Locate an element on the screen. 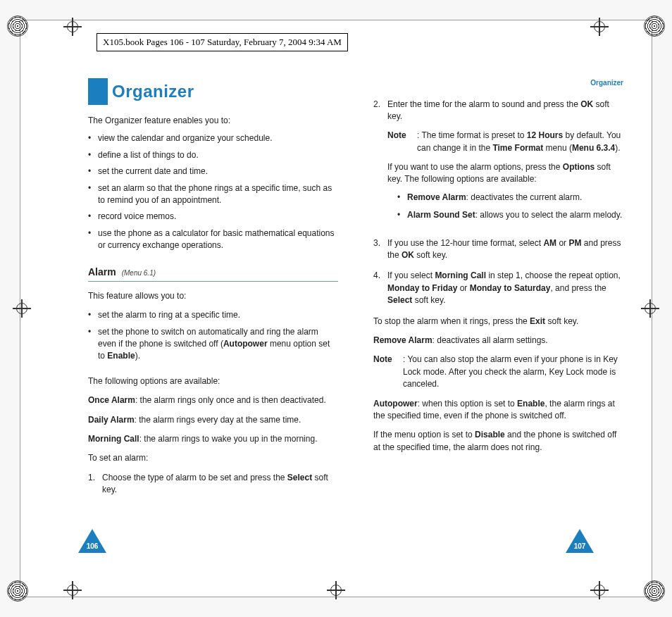 The width and height of the screenshot is (672, 617). options-intro: The following options are available: is located at coordinates (213, 382).